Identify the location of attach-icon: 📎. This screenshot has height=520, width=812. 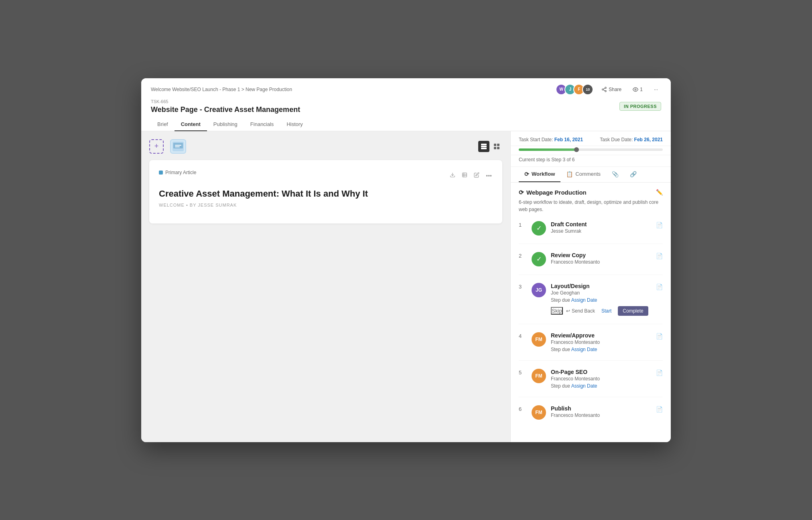
(615, 174).